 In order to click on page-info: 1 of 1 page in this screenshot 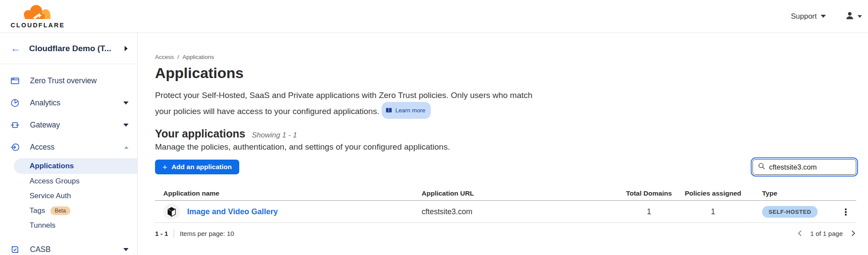, I will do `click(827, 233)`.